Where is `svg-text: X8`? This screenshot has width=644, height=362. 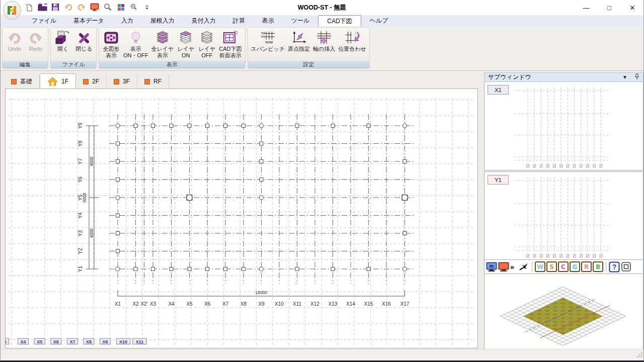 svg-text: X8 is located at coordinates (89, 342).